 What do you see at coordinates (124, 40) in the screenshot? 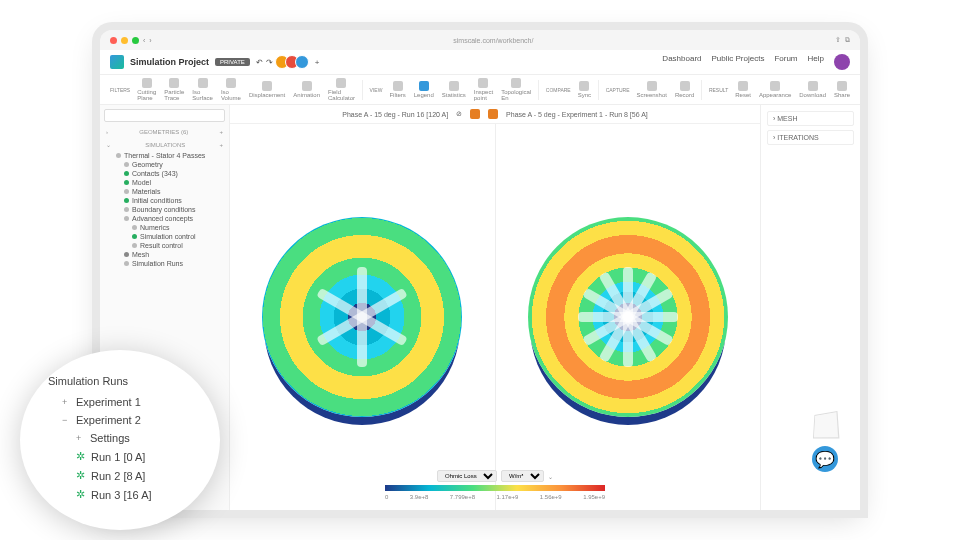
I see `minimize-icon` at bounding box center [124, 40].